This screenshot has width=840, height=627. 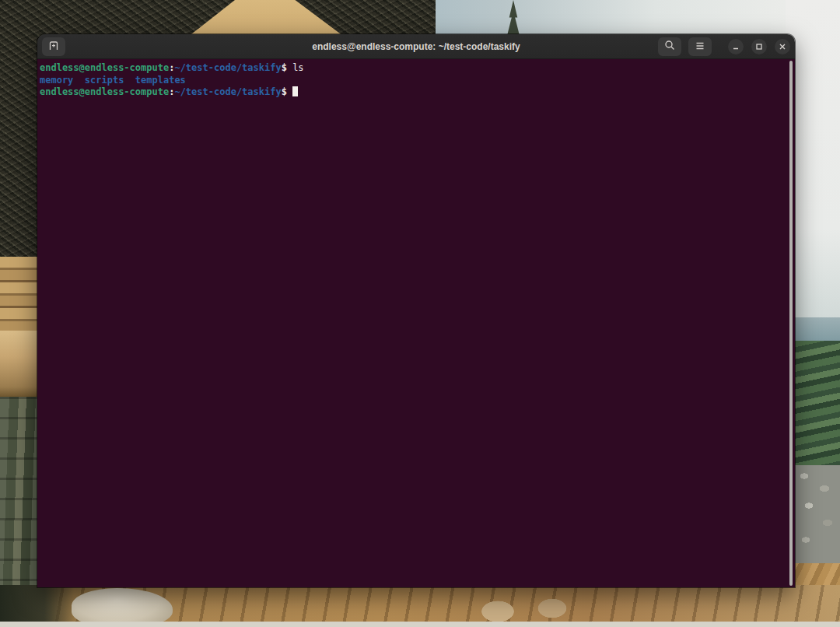 What do you see at coordinates (670, 47) in the screenshot?
I see `search-icon` at bounding box center [670, 47].